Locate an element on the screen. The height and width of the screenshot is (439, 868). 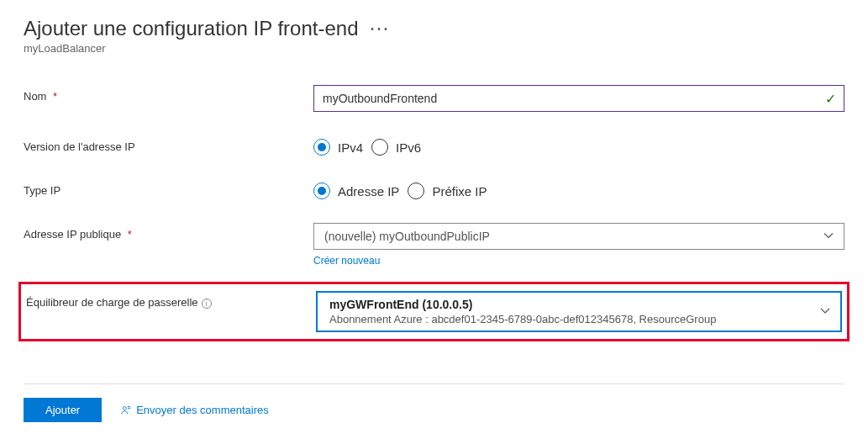
radio-ip-prefix-label: Préfixe IP is located at coordinates (459, 192).